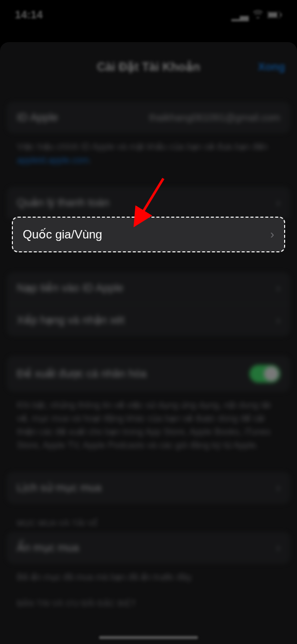  Describe the element at coordinates (265, 374) in the screenshot. I see `personalized-recs-toggle` at that location.